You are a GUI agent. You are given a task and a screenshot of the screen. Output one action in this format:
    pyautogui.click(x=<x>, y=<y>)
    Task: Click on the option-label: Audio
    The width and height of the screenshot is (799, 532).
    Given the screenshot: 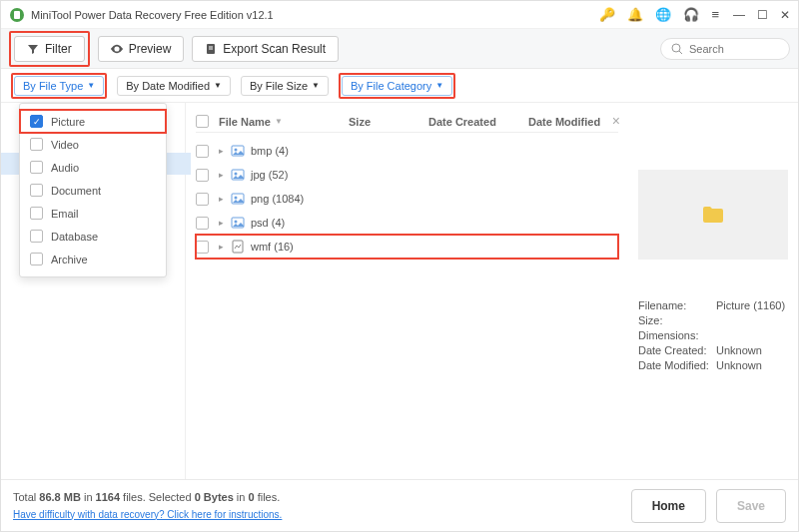 What is the action you would take?
    pyautogui.click(x=65, y=168)
    